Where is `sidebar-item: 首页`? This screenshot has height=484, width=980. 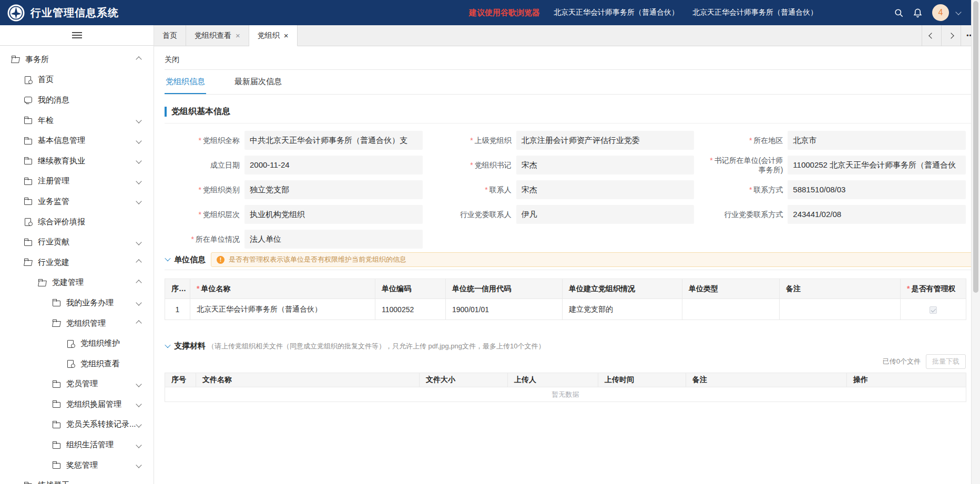
sidebar-item: 首页 is located at coordinates (77, 80).